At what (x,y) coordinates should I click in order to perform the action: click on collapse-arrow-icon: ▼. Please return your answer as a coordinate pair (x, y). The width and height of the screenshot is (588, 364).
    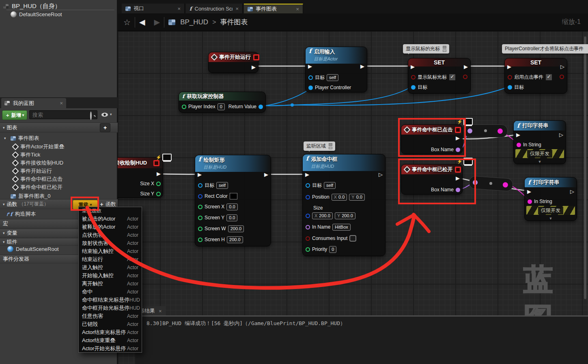
    Looking at the image, I should click on (540, 162).